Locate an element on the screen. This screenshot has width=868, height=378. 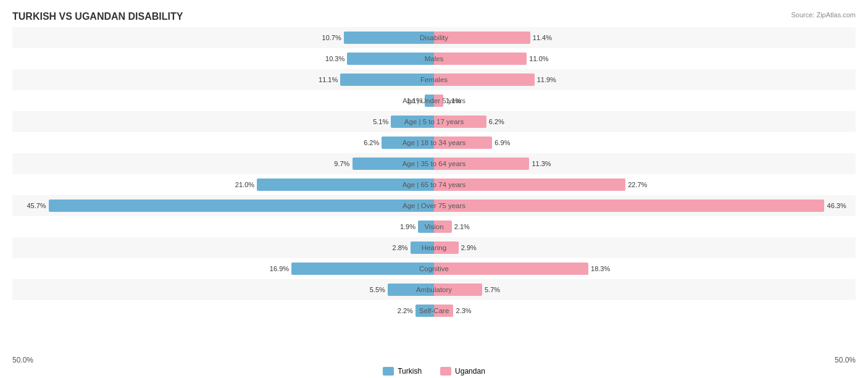
val-left: 6.2% is located at coordinates (372, 143).